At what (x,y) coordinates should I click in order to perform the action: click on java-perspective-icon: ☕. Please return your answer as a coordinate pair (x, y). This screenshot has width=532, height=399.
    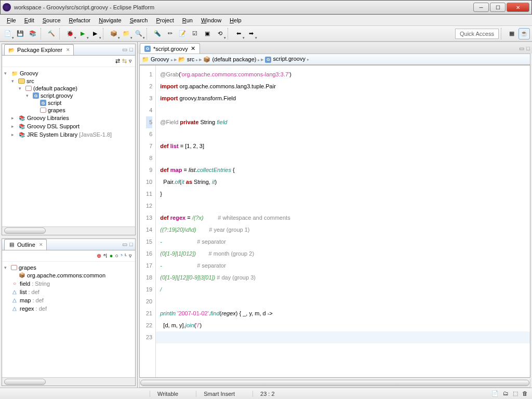
    Looking at the image, I should click on (524, 34).